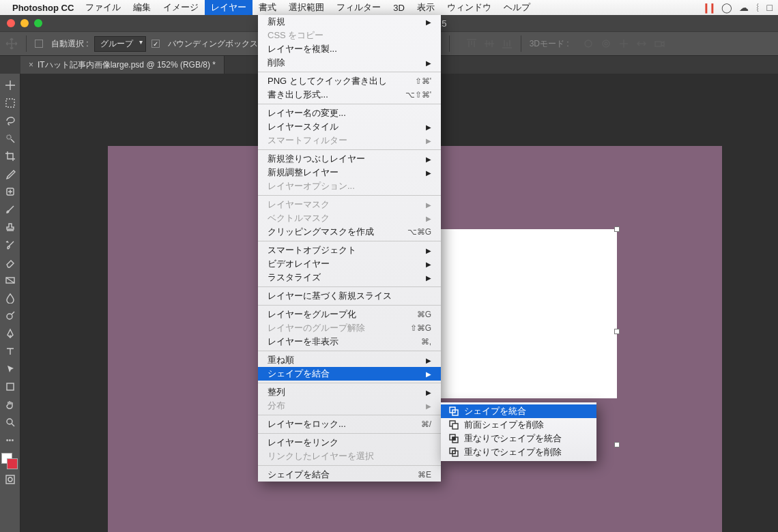 The height and width of the screenshot is (532, 778). Describe the element at coordinates (349, 35) in the screenshot. I see `menu-item: CSS をコピー` at that location.